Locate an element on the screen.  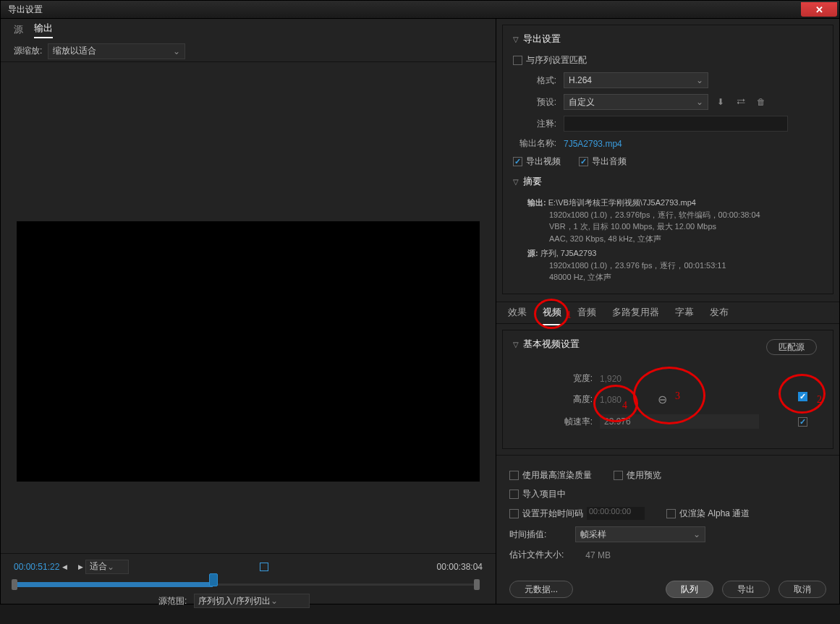
queue-button: 队列 is located at coordinates (690, 589).